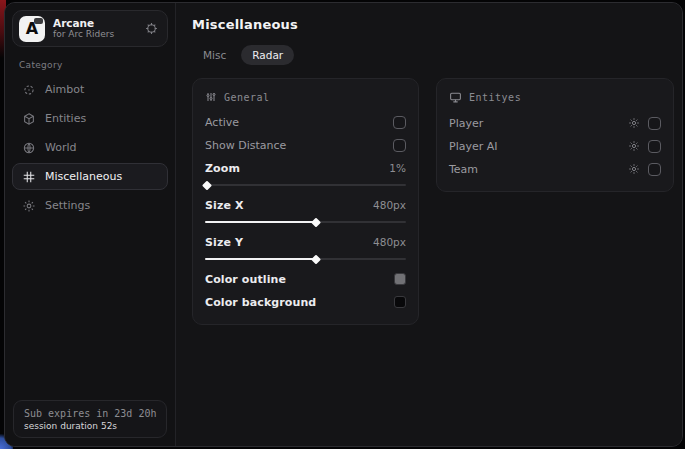 This screenshot has height=449, width=685. Describe the element at coordinates (306, 122) in the screenshot. I see `active-row: Active` at that location.